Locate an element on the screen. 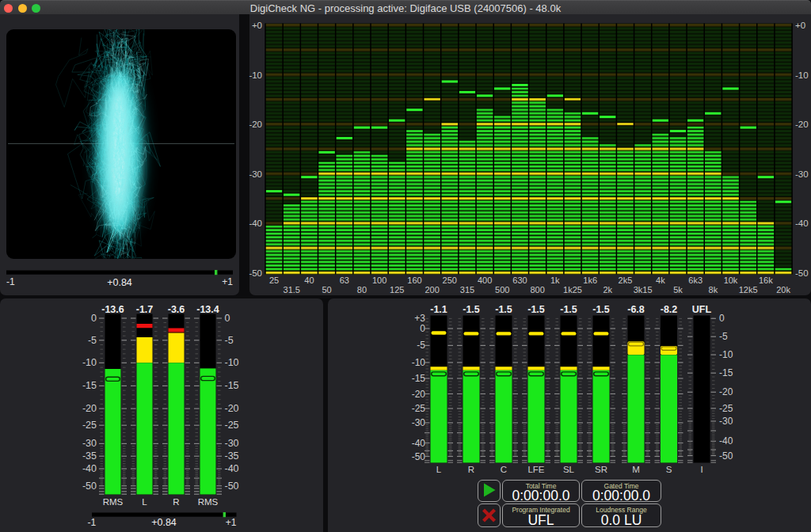  svg-text: 630 is located at coordinates (520, 280).